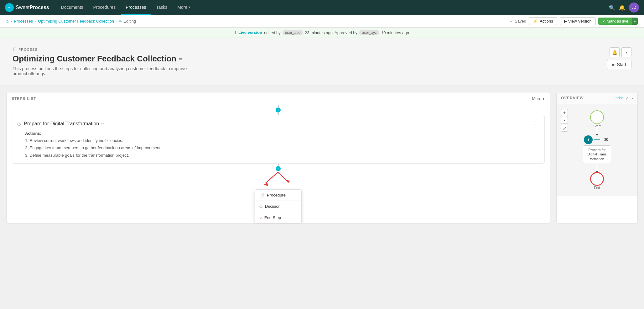 This screenshot has height=309, width=644. What do you see at coordinates (293, 33) in the screenshot?
I see `editor-user-tag: user_abc` at bounding box center [293, 33].